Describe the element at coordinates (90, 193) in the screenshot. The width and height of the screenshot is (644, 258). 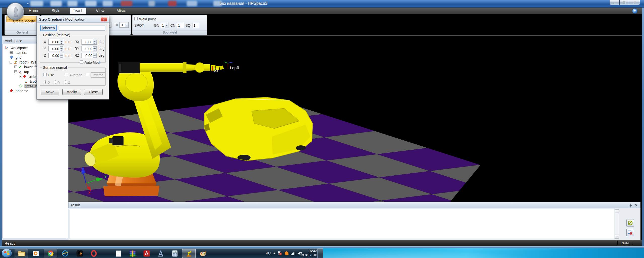
I see `axis-x-label: X` at that location.